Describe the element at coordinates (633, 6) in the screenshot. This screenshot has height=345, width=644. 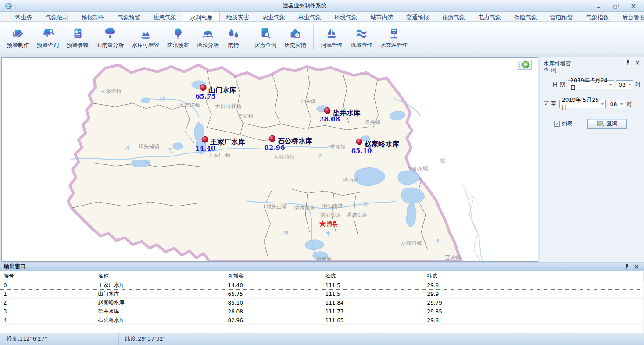
I see `close-button` at that location.